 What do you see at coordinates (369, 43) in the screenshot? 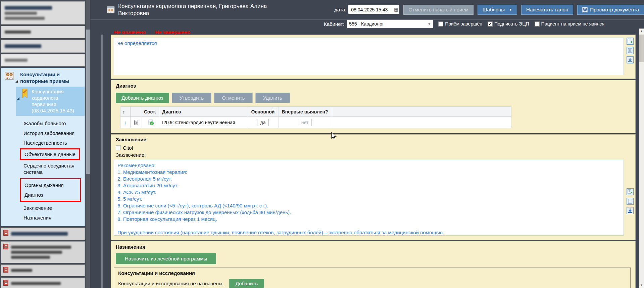
I see `objective-text: не определяется` at bounding box center [369, 43].